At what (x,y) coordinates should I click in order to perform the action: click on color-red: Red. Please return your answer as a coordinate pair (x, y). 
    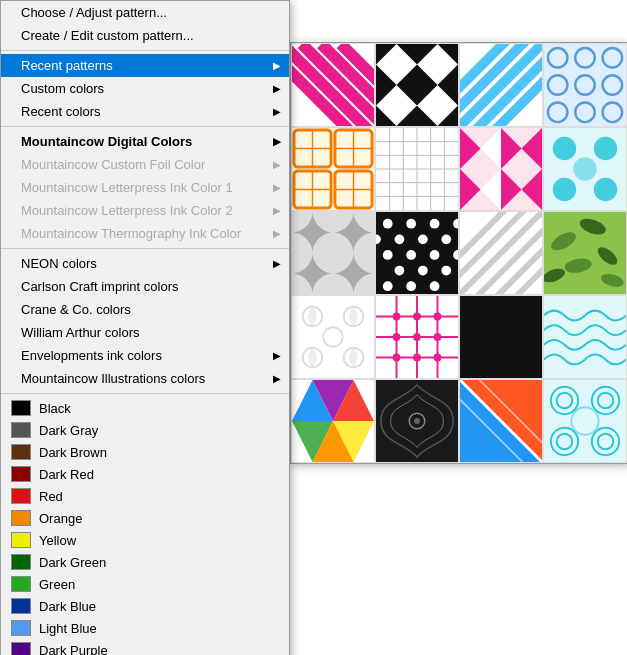
    Looking at the image, I should click on (145, 496).